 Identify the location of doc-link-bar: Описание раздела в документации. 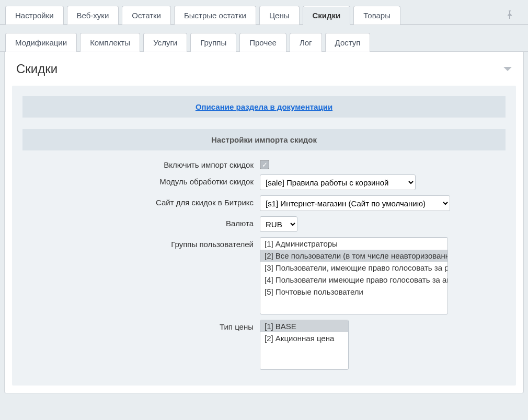
(264, 107).